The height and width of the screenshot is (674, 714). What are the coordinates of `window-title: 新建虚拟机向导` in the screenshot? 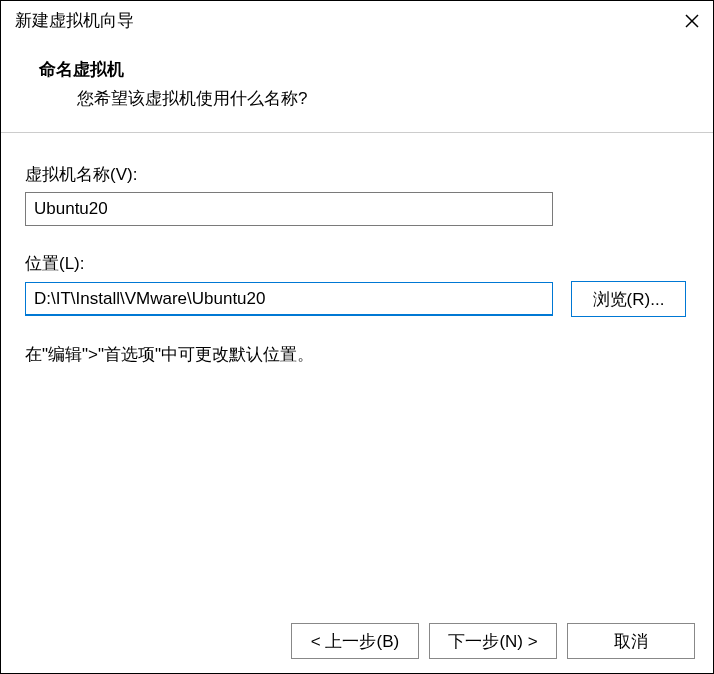 It's located at (74, 20).